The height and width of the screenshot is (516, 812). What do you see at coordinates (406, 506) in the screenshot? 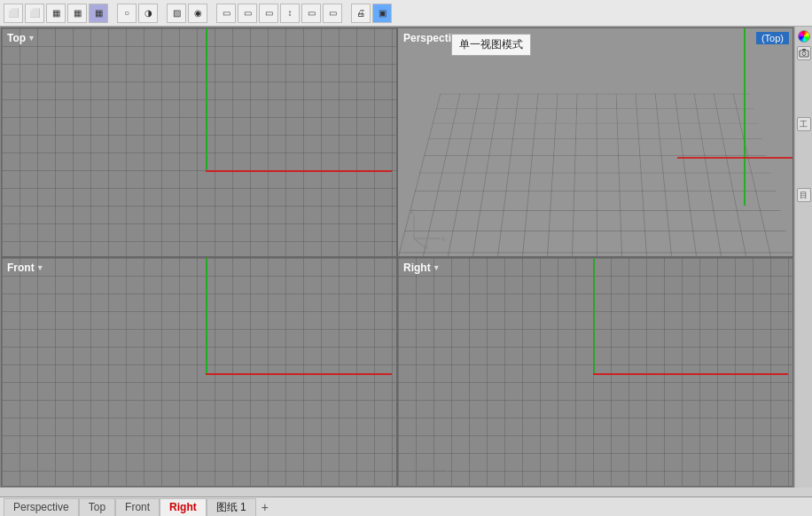
I see `tab-bar: Perspective Top Front Right 图纸 1 +` at bounding box center [406, 506].